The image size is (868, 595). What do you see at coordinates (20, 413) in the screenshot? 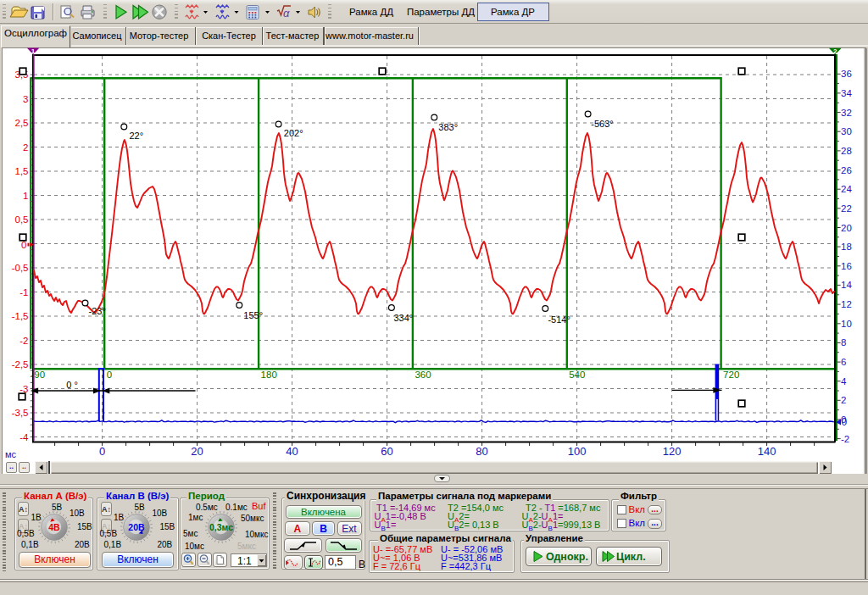
I see `svg-text: -3,5` at bounding box center [20, 413].